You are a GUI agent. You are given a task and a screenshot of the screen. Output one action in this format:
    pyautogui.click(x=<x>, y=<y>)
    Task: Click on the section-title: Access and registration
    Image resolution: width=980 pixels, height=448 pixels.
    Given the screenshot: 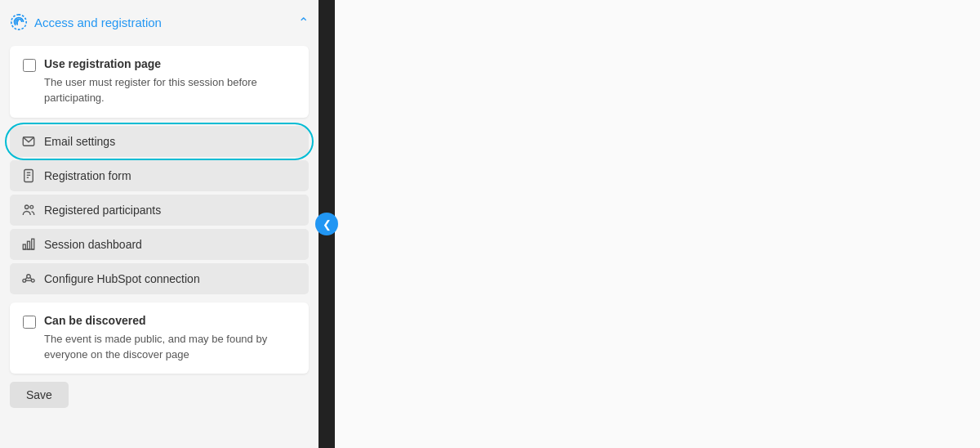 What is the action you would take?
    pyautogui.click(x=86, y=22)
    